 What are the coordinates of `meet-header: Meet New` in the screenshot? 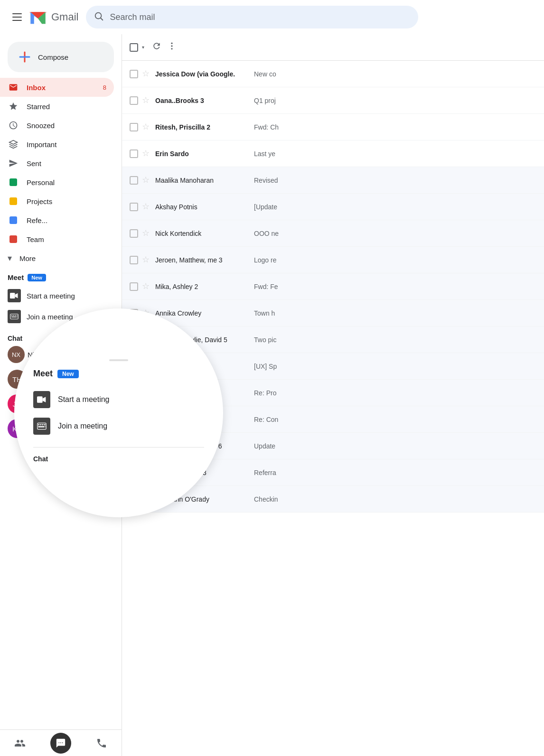 It's located at (61, 277).